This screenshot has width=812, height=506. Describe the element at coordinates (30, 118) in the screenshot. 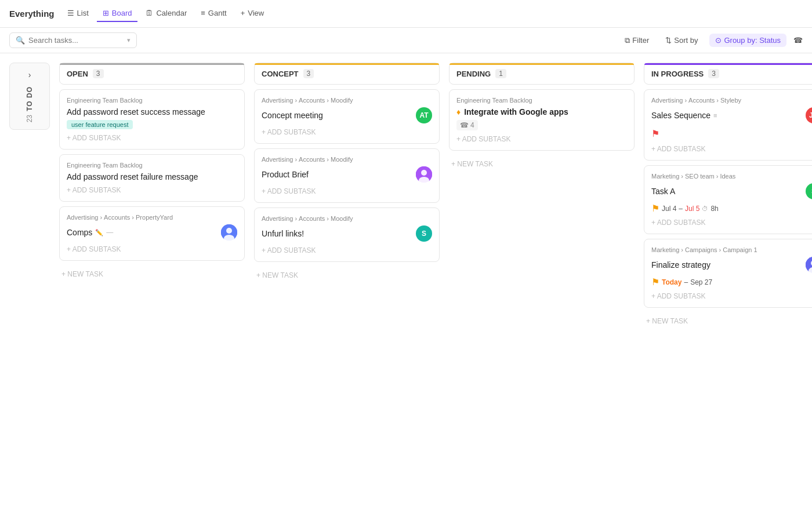

I see `collapsed-count: 23` at that location.